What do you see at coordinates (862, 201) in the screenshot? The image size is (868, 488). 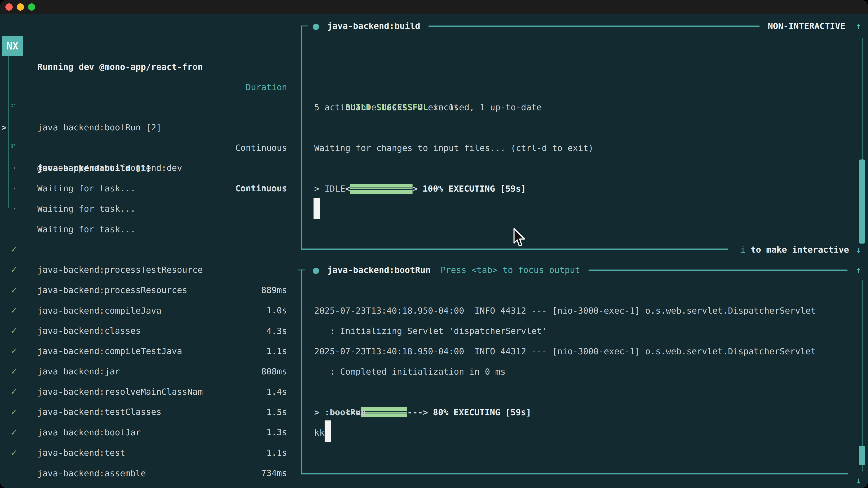 I see `build-scrollbar-thumb` at bounding box center [862, 201].